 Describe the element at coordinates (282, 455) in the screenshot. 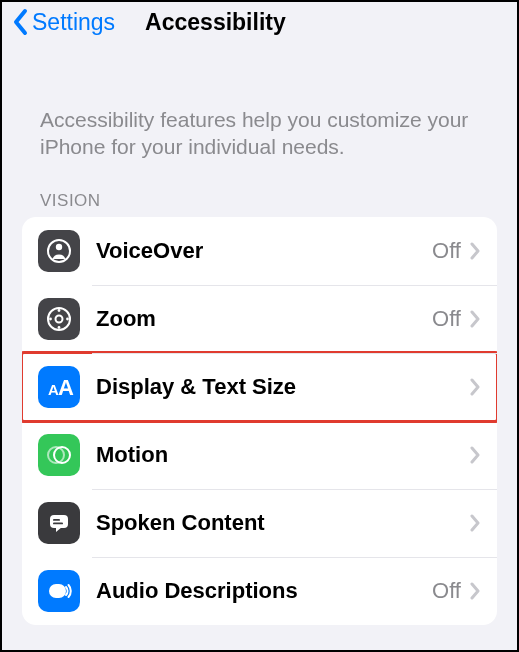

I see `row-label: Motion` at that location.